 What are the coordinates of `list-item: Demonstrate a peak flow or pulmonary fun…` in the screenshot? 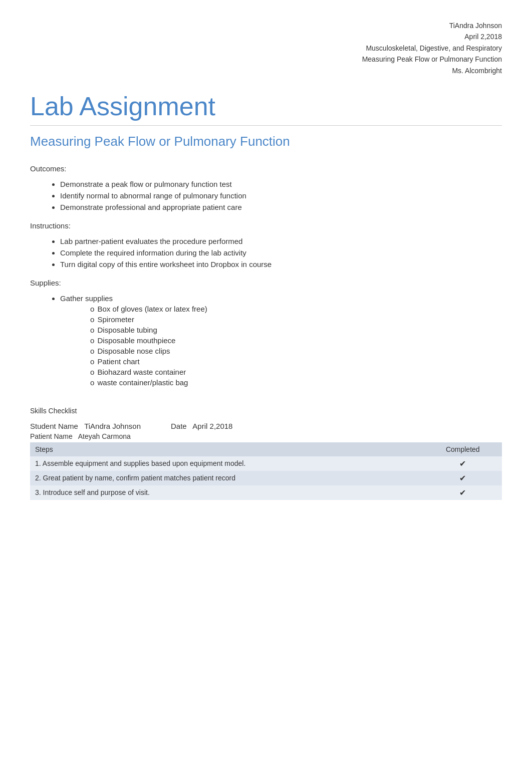 It's located at (281, 184).